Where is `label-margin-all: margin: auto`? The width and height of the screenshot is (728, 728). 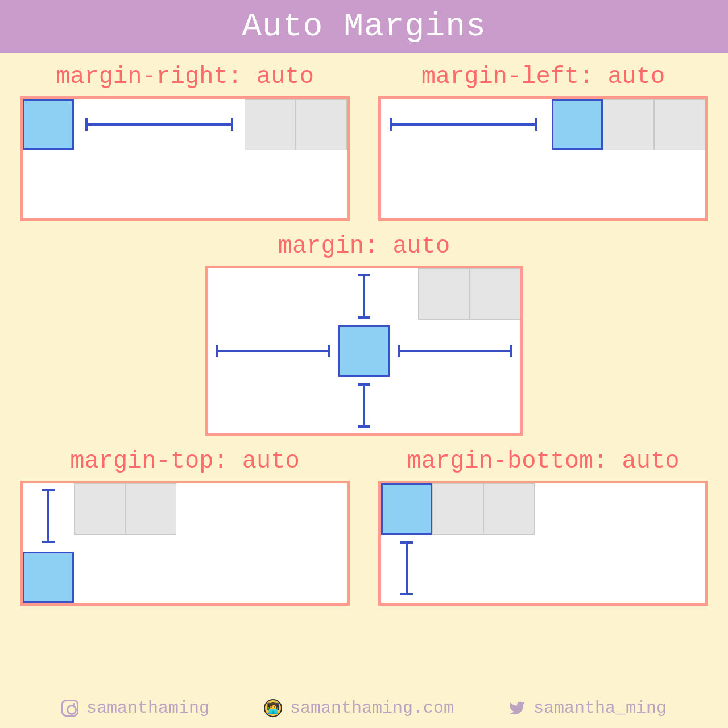 label-margin-all: margin: auto is located at coordinates (364, 246).